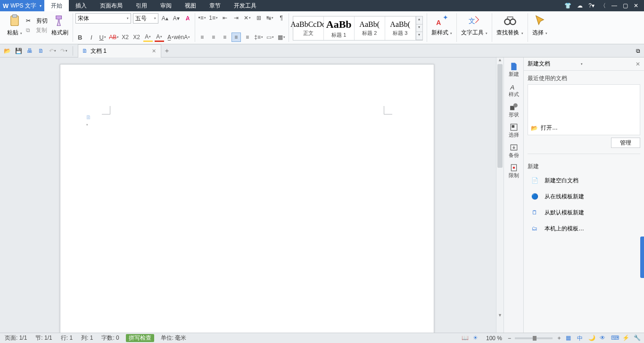 Image resolution: width=644 pixels, height=343 pixels. I want to click on minimize-icon: —, so click(614, 6).